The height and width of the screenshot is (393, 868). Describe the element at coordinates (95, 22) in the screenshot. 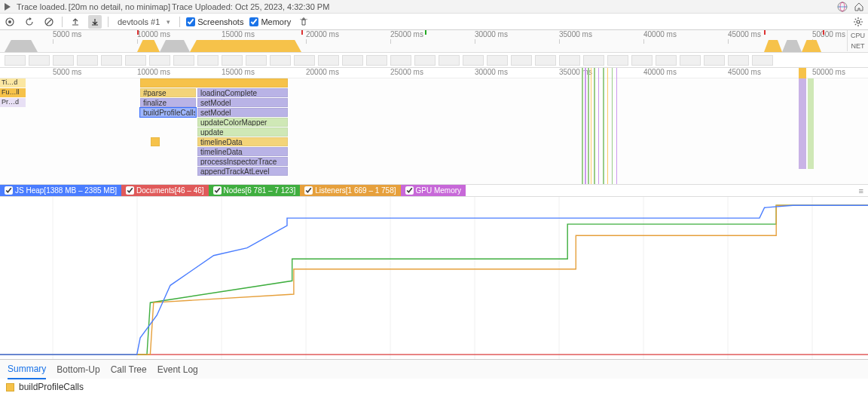

I see `download-button` at that location.